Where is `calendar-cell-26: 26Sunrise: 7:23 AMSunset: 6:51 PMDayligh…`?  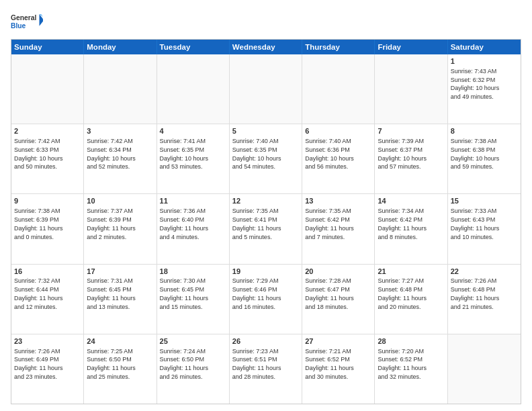 calendar-cell-26: 26Sunrise: 7:23 AMSunset: 6:51 PMDayligh… is located at coordinates (266, 369).